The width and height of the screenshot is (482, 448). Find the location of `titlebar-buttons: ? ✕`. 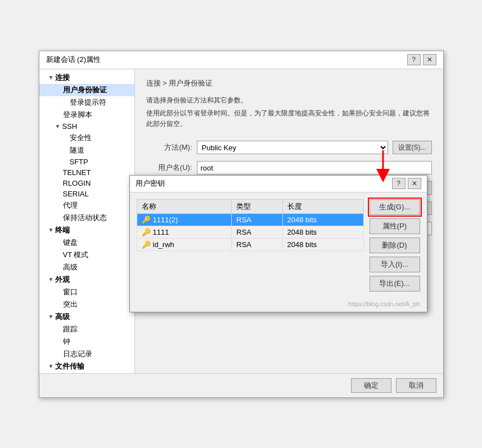

titlebar-buttons: ? ✕ is located at coordinates (422, 60).